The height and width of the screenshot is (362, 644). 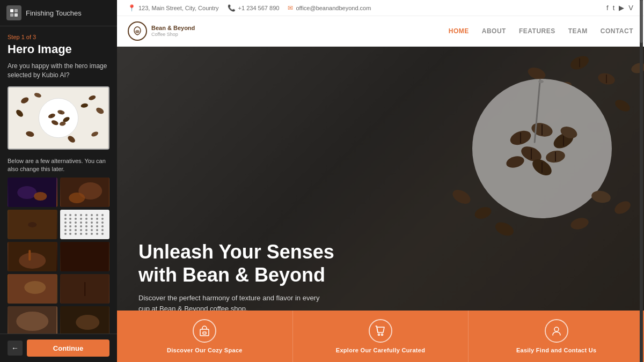 I want to click on email-icon: ✉, so click(x=290, y=8).